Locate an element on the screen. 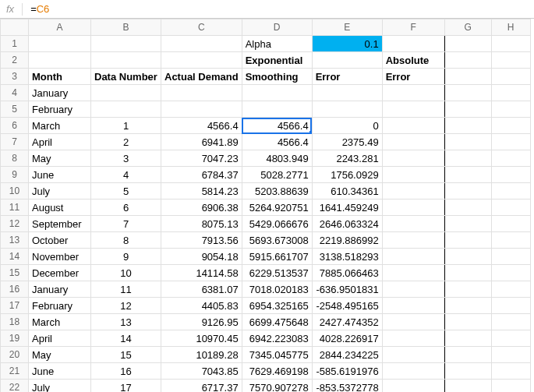  cell-error: -636.9501831 is located at coordinates (347, 290).